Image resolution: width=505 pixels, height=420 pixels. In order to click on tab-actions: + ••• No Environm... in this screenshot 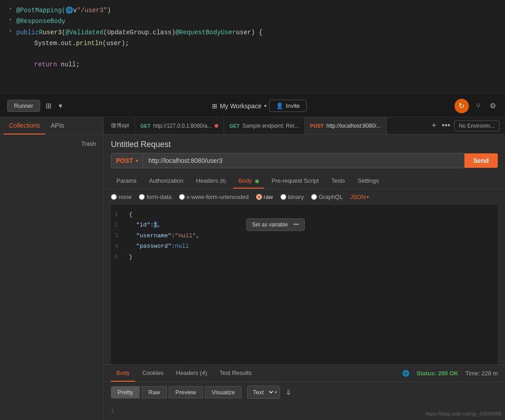, I will do `click(466, 126)`.